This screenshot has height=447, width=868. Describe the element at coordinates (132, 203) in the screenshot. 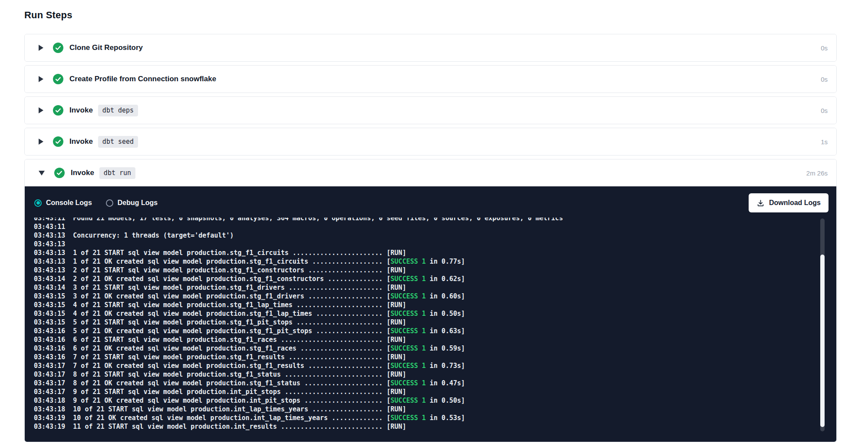

I see `debug-logs-radio-option: Debug Logs` at that location.